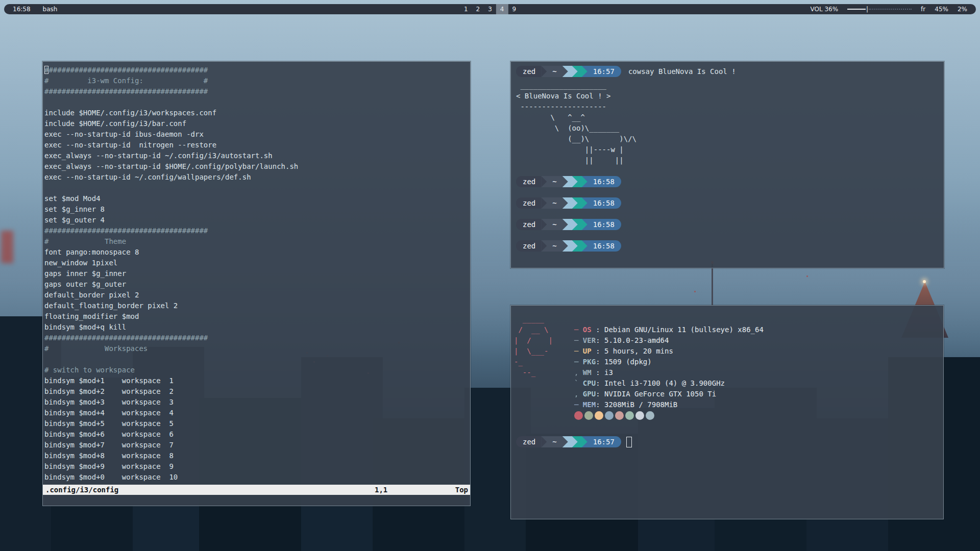  I want to click on stat-percent-a: 45%, so click(941, 9).